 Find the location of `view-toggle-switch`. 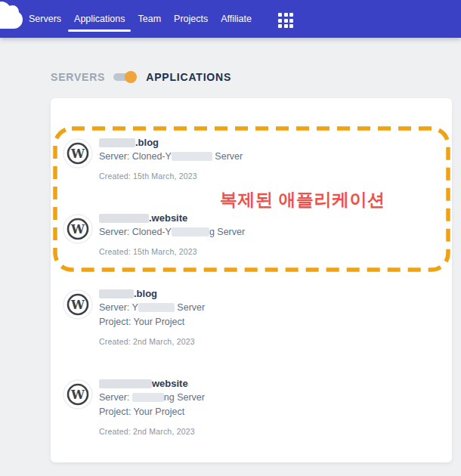

view-toggle-switch is located at coordinates (124, 77).